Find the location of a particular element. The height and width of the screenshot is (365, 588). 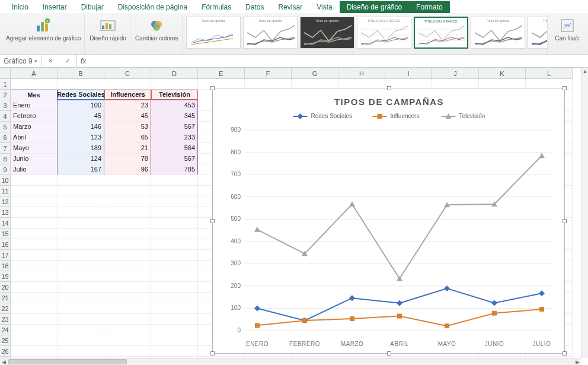

cell-A4: Febrero is located at coordinates (34, 116).